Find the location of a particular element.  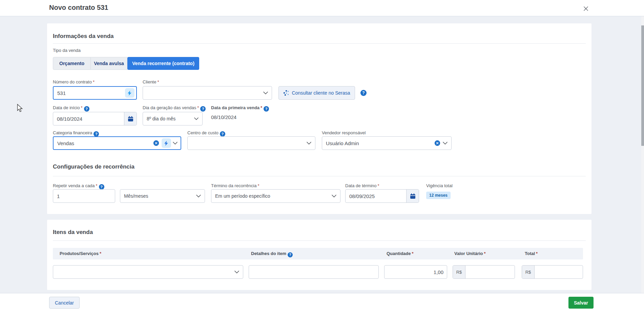

financial-category-value: Vendas is located at coordinates (103, 143).